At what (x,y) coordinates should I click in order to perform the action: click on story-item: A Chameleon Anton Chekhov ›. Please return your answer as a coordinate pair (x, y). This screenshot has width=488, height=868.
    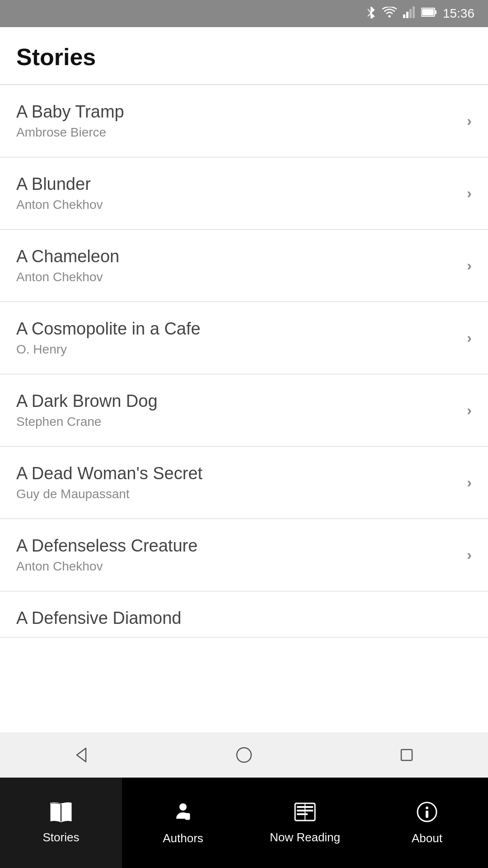
    Looking at the image, I should click on (244, 266).